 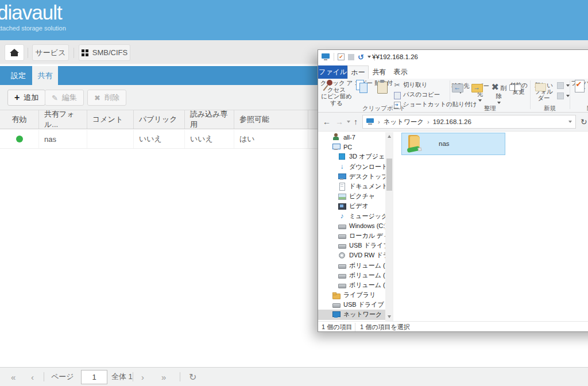 What do you see at coordinates (452, 122) in the screenshot?
I see `breadcrumb-host: 192.168.1.26` at bounding box center [452, 122].